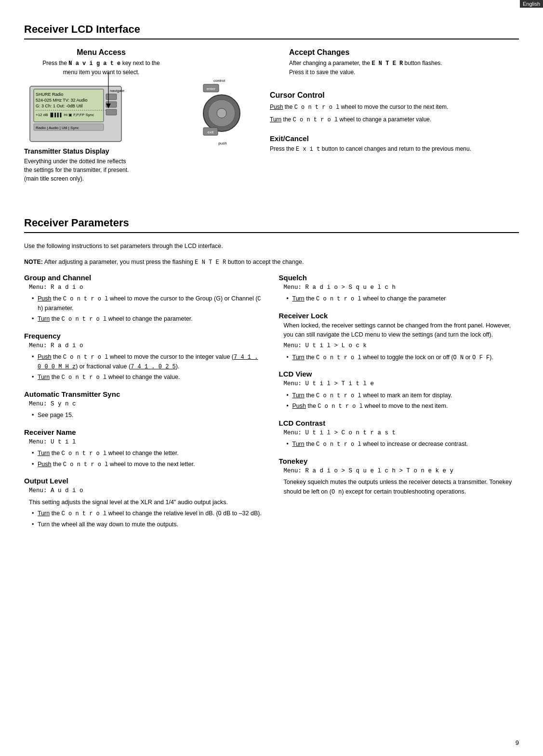 The width and height of the screenshot is (543, 756). What do you see at coordinates (148, 465) in the screenshot?
I see `receiver-name-item2: Push the C o n t r o l wheel to move to …` at bounding box center [148, 465].